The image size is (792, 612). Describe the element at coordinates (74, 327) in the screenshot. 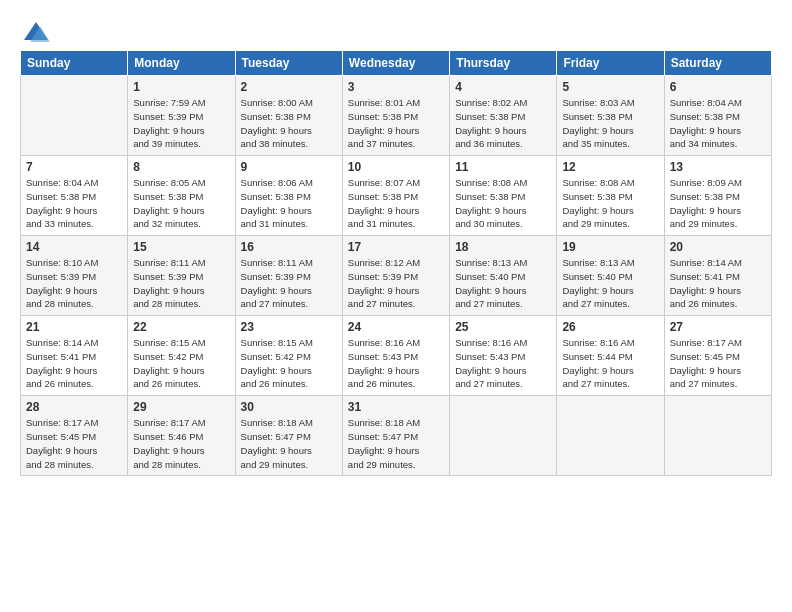

I see `day-number: 21` at that location.